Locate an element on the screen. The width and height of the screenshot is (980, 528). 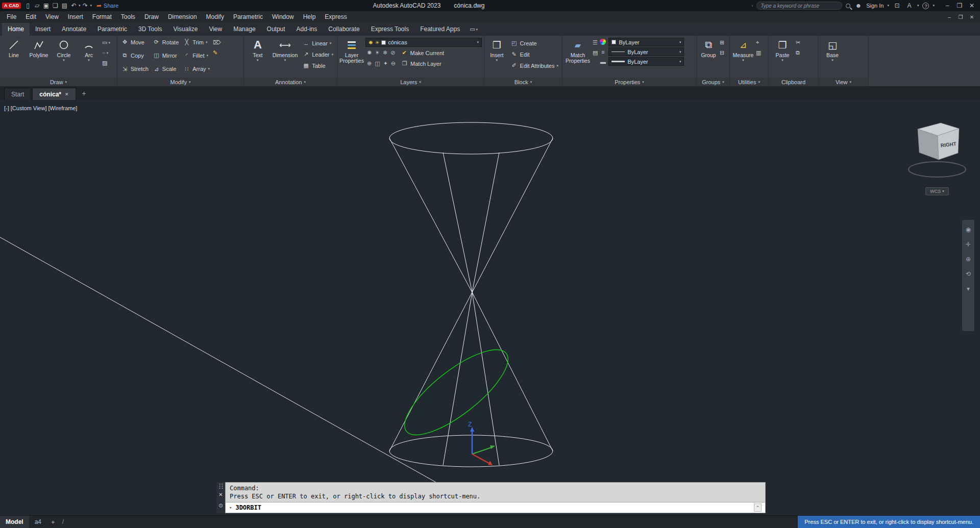
layer-tool-icon: ❄ is located at coordinates (385, 53).